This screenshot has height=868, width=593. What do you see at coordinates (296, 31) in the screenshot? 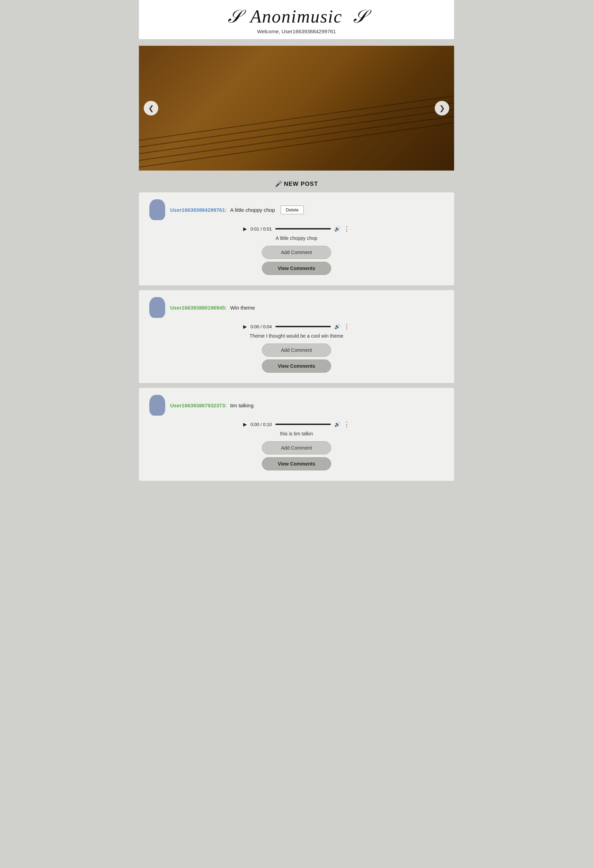
I see `welcome-message: Welcome, User166393884299761` at bounding box center [296, 31].